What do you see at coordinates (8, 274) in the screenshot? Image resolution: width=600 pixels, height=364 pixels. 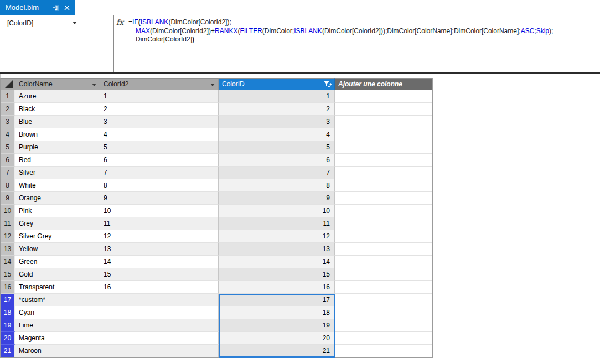 I see `row-header-15: 15` at bounding box center [8, 274].